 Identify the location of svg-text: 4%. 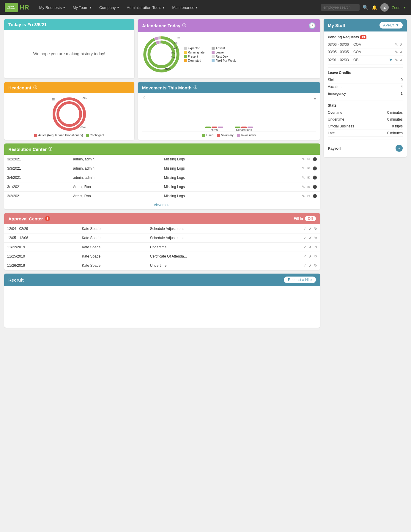
(173, 53).